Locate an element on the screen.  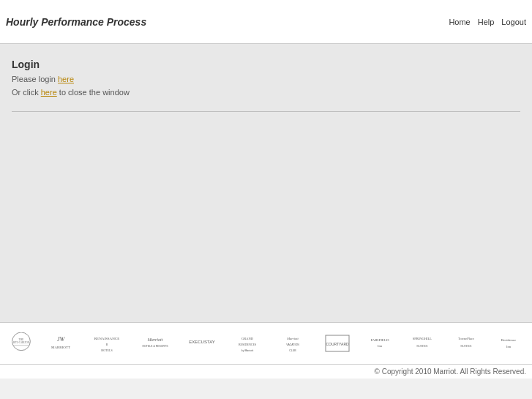
svg-text: TownePlace is located at coordinates (466, 338).